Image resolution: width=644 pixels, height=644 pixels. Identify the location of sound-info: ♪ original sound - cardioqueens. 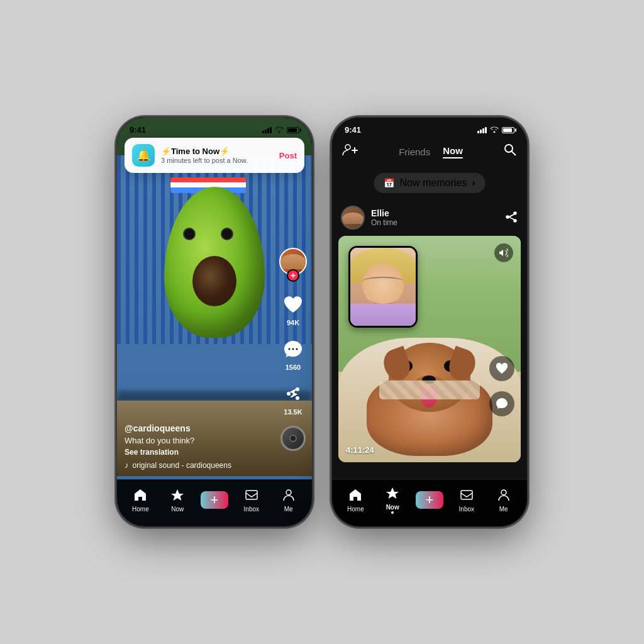
(199, 465).